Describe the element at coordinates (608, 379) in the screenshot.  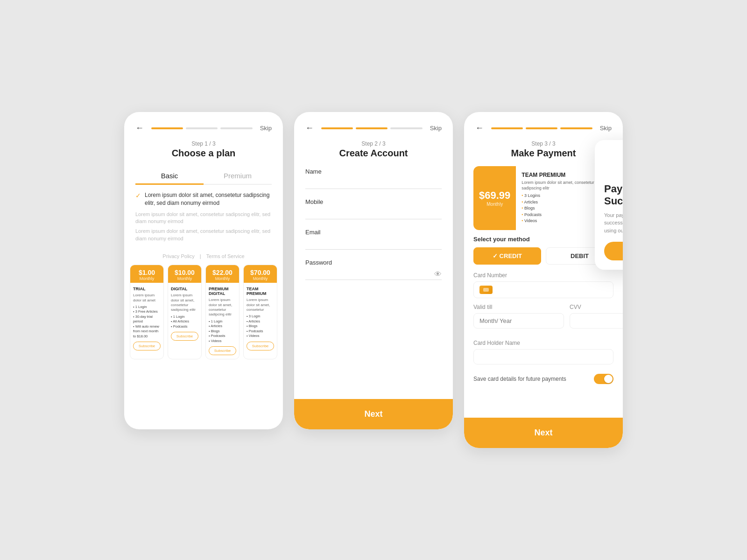
I see `toggle-knob` at that location.